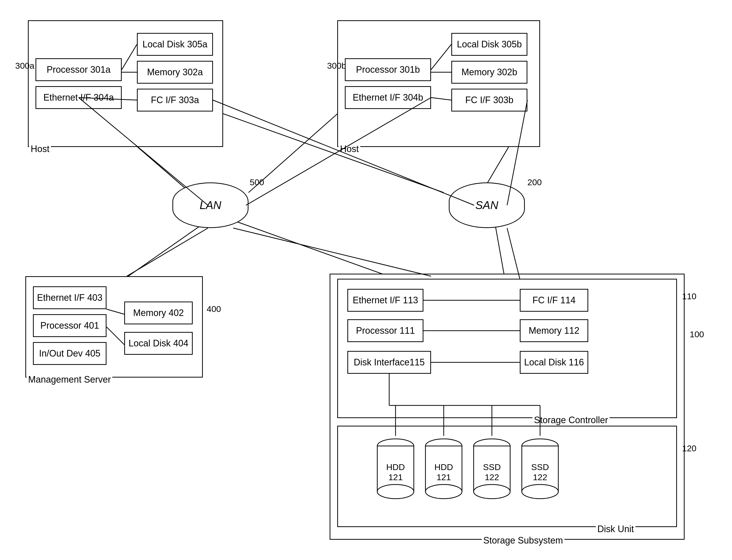 This screenshot has height=560, width=732. I want to click on san-cloud: SAN, so click(487, 205).